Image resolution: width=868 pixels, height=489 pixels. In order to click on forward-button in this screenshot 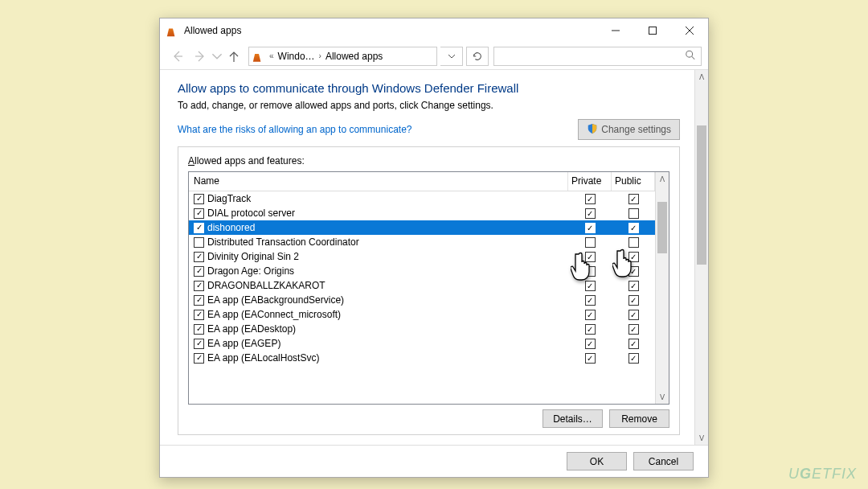, I will do `click(200, 56)`.